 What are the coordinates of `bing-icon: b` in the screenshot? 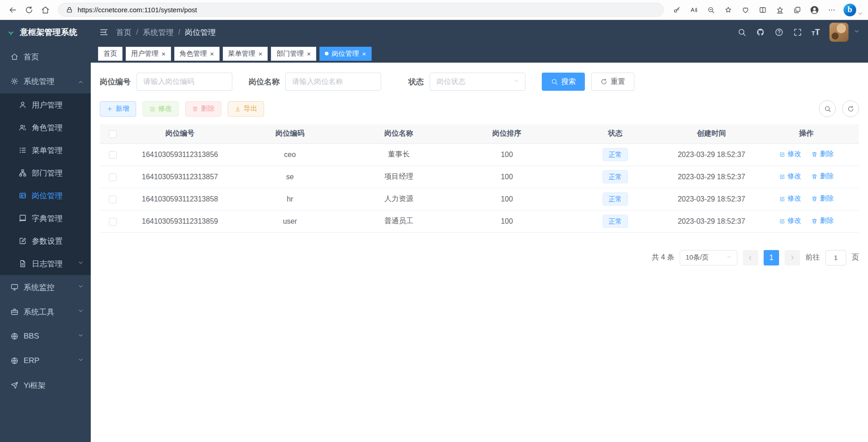 It's located at (850, 10).